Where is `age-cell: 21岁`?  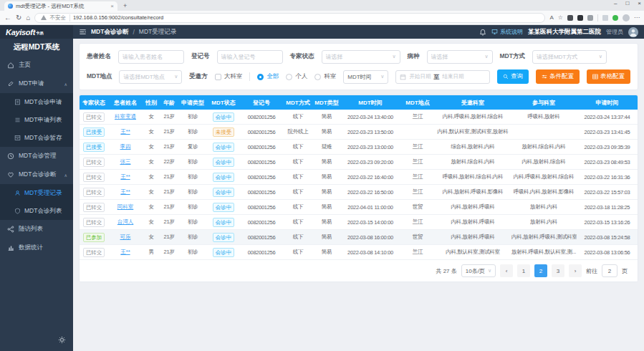 age-cell: 21岁 is located at coordinates (169, 192).